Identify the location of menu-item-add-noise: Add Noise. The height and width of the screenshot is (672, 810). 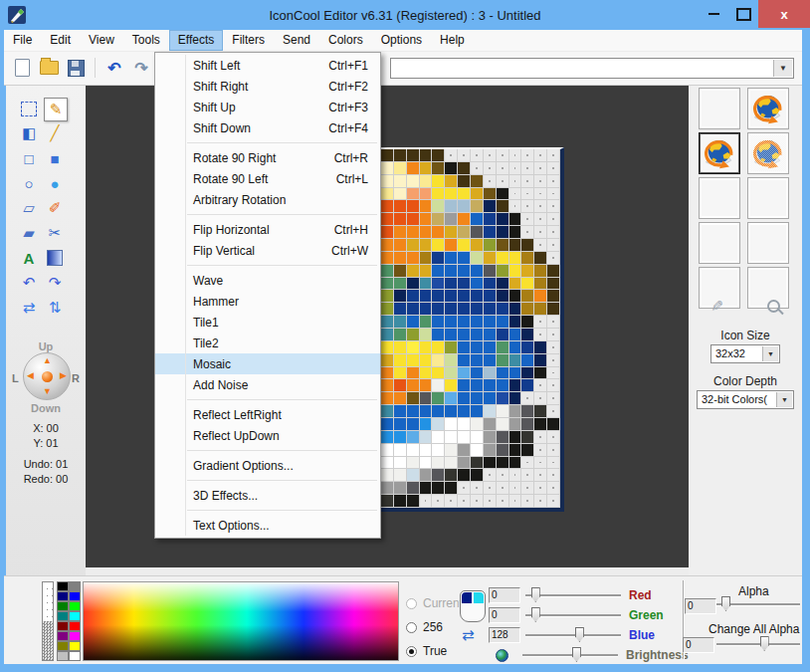
(268, 384).